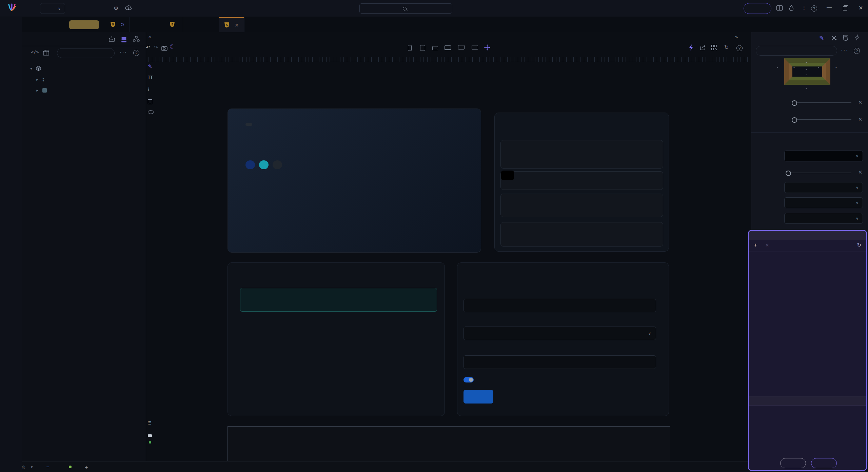  I want to click on properties-edit-icon: ✎, so click(822, 38).